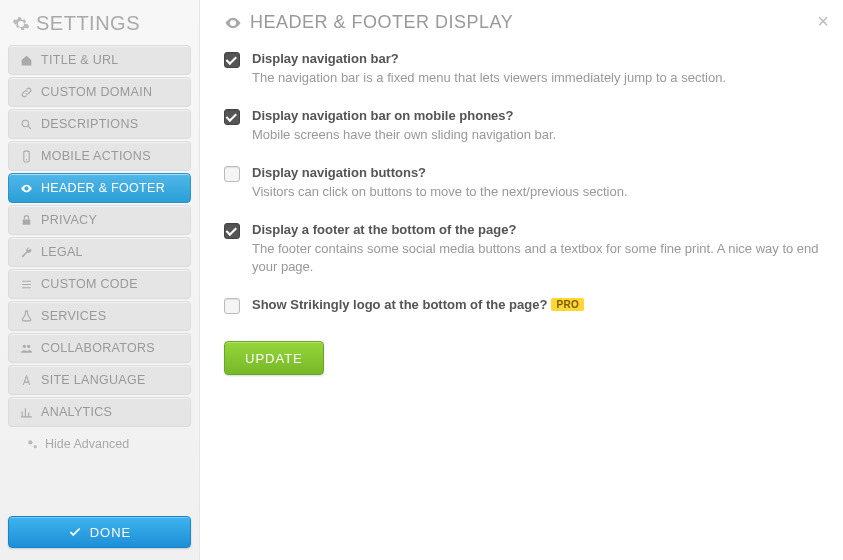  Describe the element at coordinates (26, 252) in the screenshot. I see `wrench-icon` at that location.